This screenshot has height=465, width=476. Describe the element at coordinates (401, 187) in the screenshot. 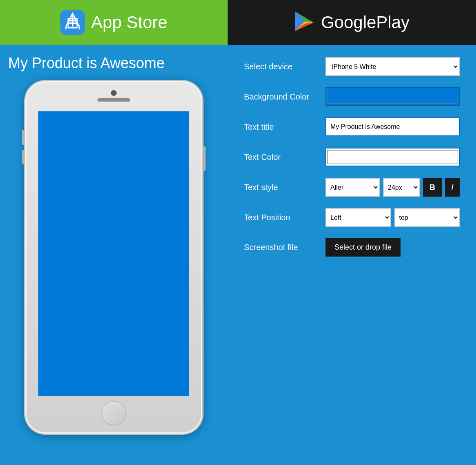

I see `font-size-select: 12px 16px 18px 20px 24px 28px 32px 36px` at that location.